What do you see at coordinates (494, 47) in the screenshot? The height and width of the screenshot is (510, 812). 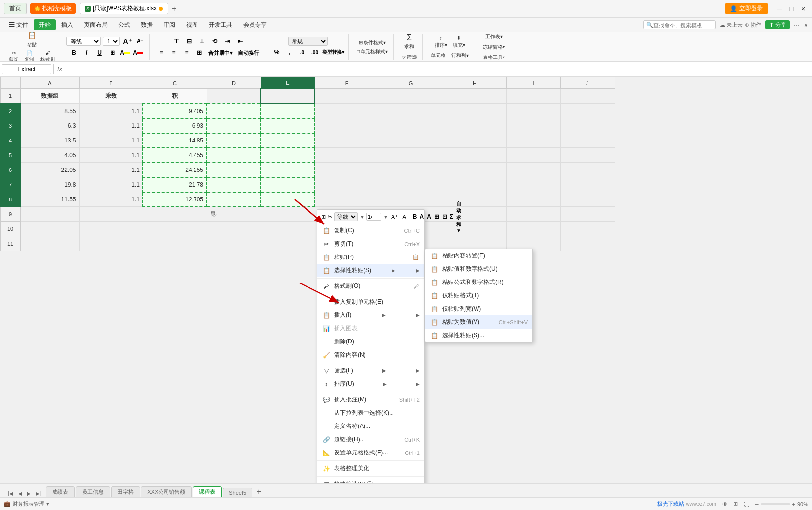 I see `freeze-button: 冻结窗格▾` at bounding box center [494, 47].